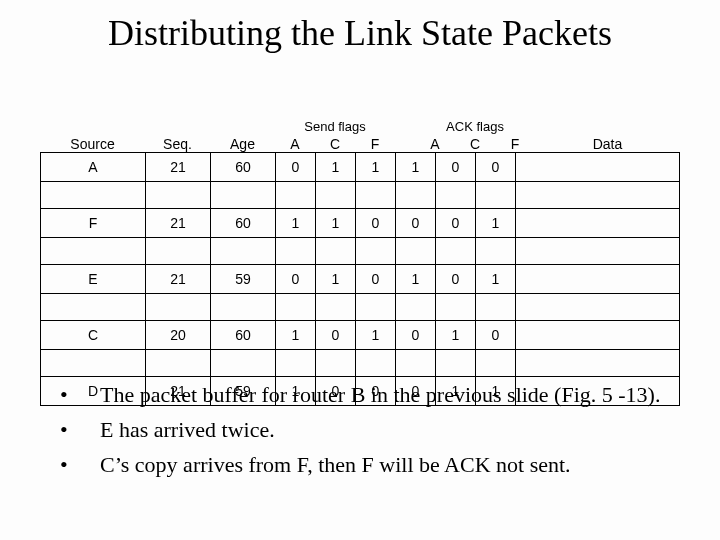 The width and height of the screenshot is (720, 540). I want to click on table-row: E2159010101, so click(360, 280).